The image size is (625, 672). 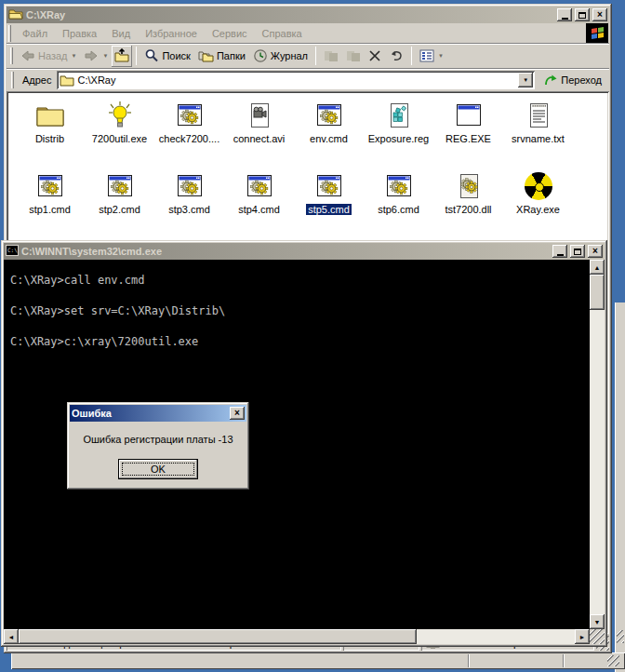 What do you see at coordinates (582, 15) in the screenshot?
I see `maximize-button` at bounding box center [582, 15].